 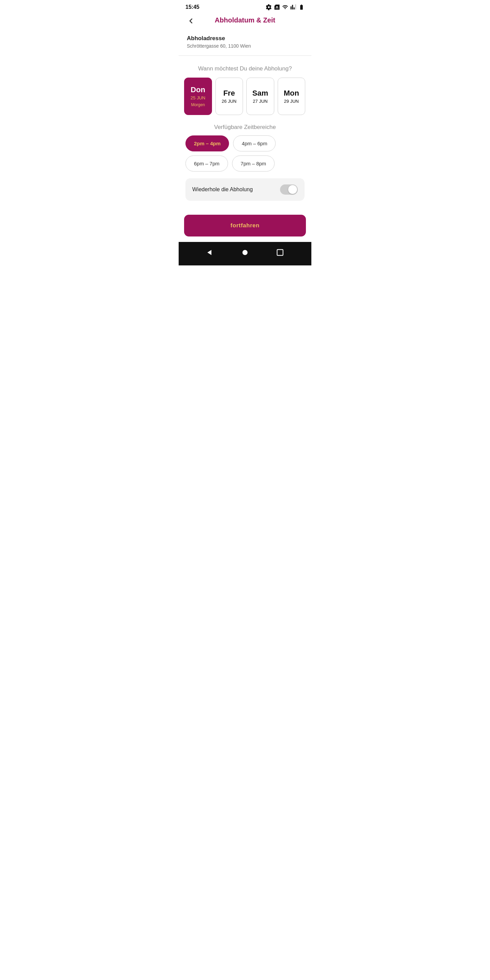 What do you see at coordinates (277, 7) in the screenshot?
I see `sim-icon` at bounding box center [277, 7].